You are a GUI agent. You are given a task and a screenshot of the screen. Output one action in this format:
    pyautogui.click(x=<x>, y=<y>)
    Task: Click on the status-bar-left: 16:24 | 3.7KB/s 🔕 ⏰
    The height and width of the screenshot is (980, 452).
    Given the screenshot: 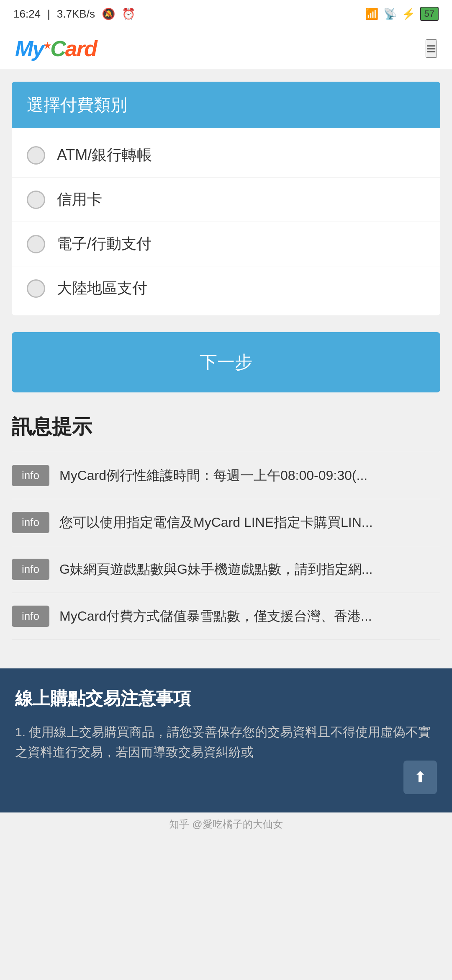 What is the action you would take?
    pyautogui.click(x=74, y=14)
    